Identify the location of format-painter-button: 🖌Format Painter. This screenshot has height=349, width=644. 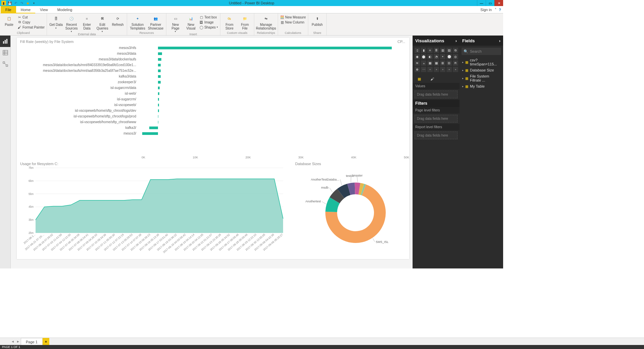
(31, 27).